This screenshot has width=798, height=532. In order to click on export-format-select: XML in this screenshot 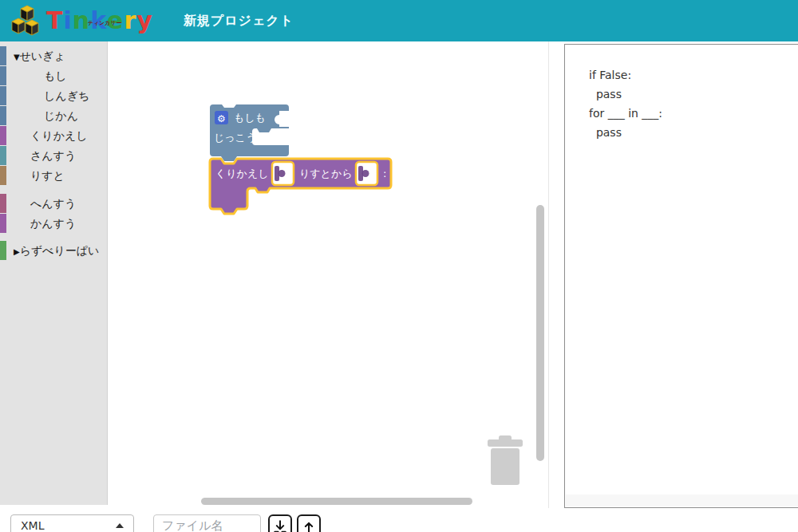, I will do `click(72, 523)`.